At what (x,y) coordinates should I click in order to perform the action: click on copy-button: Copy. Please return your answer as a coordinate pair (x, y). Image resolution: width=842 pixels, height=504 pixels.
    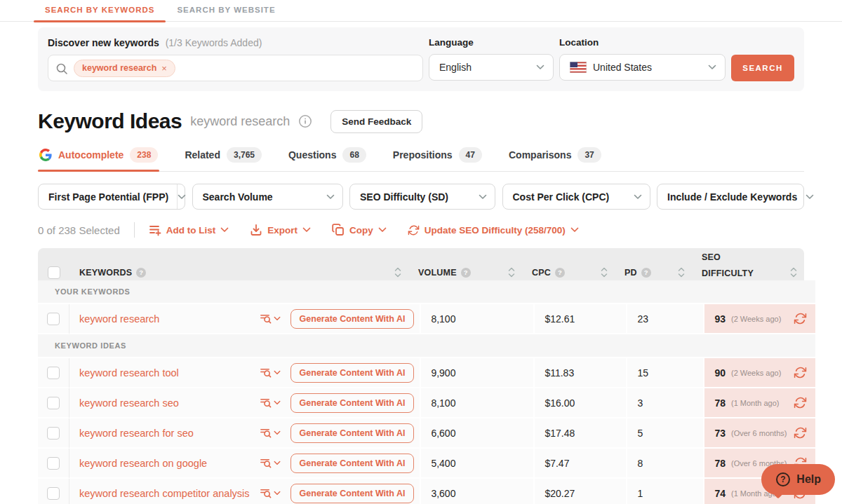
    Looking at the image, I should click on (359, 230).